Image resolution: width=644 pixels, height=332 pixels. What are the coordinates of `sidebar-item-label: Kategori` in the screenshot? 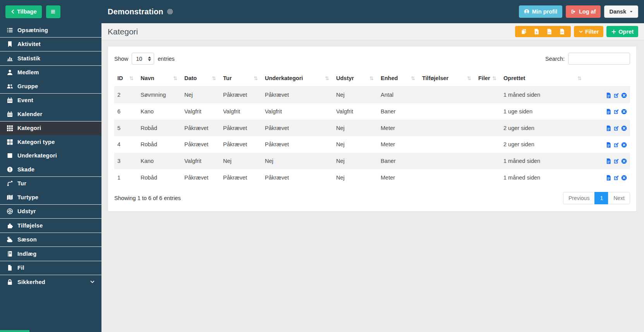 It's located at (29, 128).